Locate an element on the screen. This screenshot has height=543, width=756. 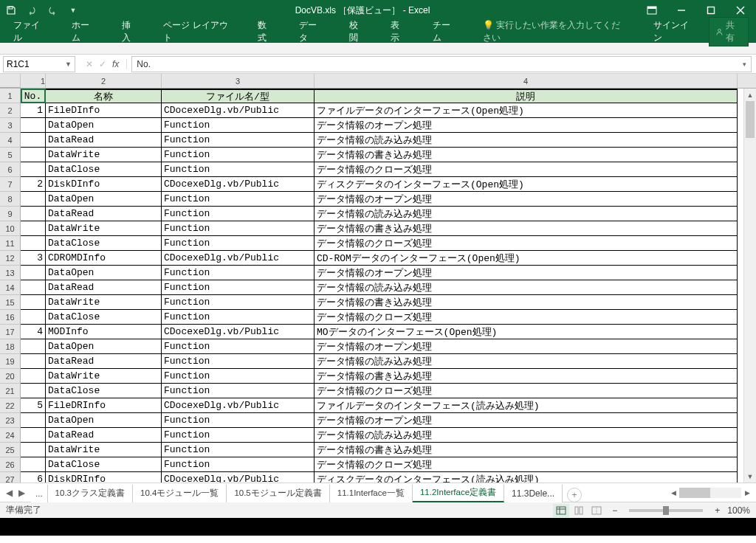
tab-insert: 挿入 is located at coordinates (130, 32).